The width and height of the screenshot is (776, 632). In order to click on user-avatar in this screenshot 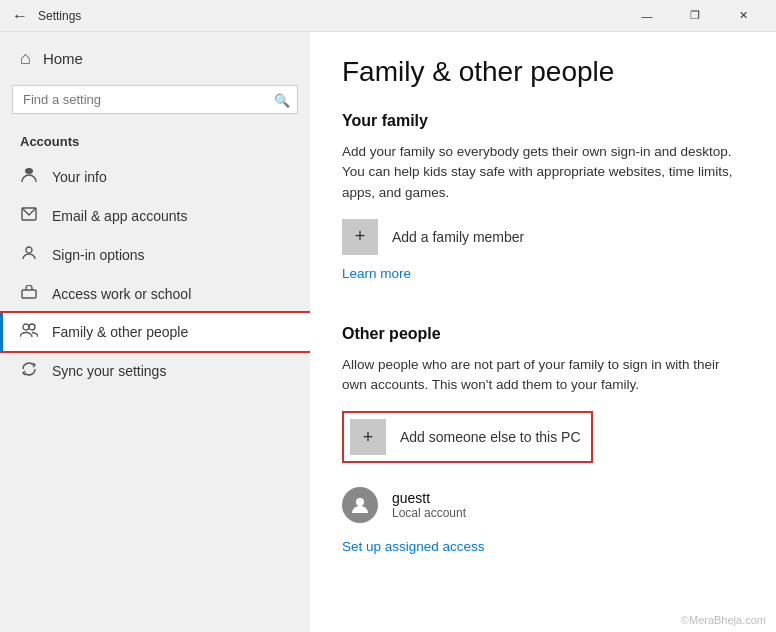, I will do `click(360, 505)`.